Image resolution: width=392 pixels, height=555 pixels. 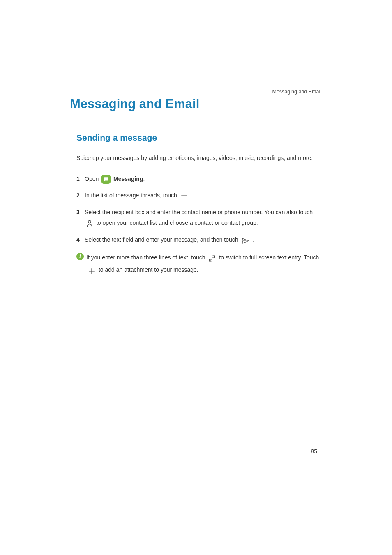 What do you see at coordinates (106, 179) in the screenshot?
I see `messaging-app-icon` at bounding box center [106, 179].